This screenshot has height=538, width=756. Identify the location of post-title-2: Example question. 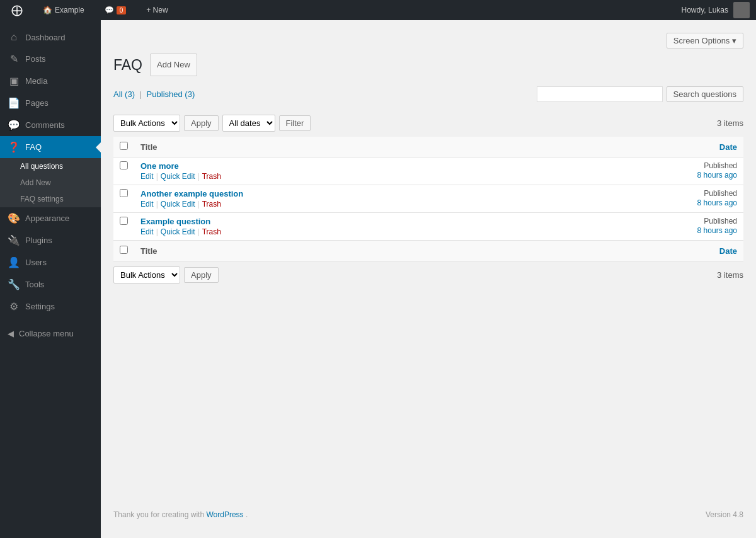
(175, 222).